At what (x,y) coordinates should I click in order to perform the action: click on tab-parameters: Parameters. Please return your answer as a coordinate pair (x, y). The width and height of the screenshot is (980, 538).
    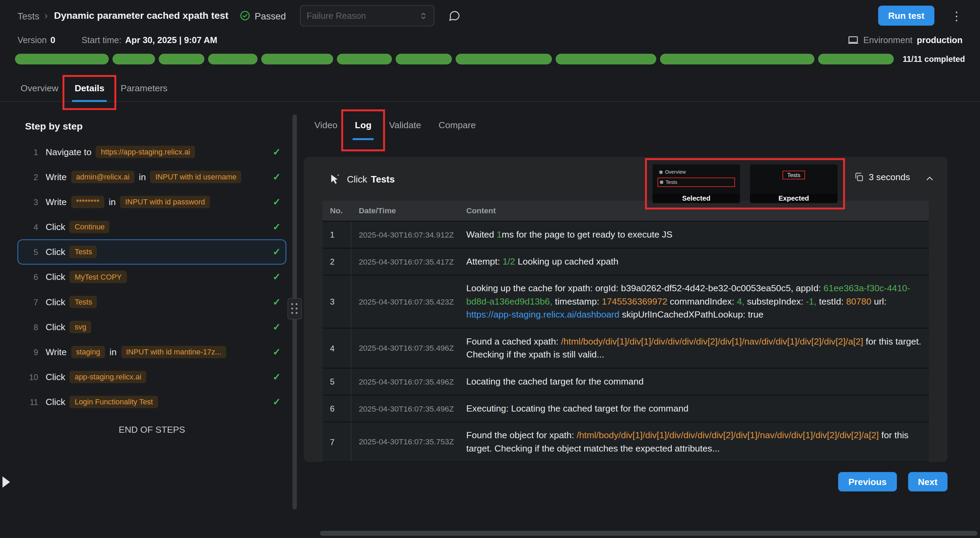
    Looking at the image, I should click on (144, 89).